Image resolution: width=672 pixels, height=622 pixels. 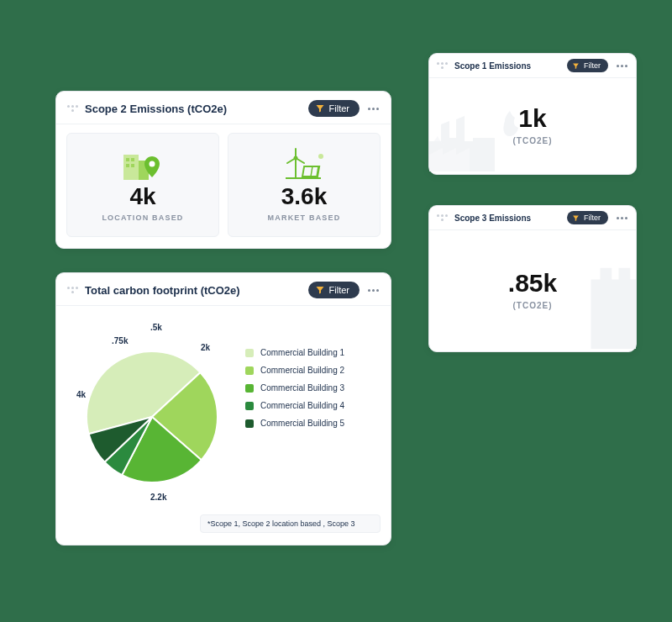 I want to click on footprint-footnote: *Scope 1, Scope 2 location based , Scope…, so click(x=291, y=524).